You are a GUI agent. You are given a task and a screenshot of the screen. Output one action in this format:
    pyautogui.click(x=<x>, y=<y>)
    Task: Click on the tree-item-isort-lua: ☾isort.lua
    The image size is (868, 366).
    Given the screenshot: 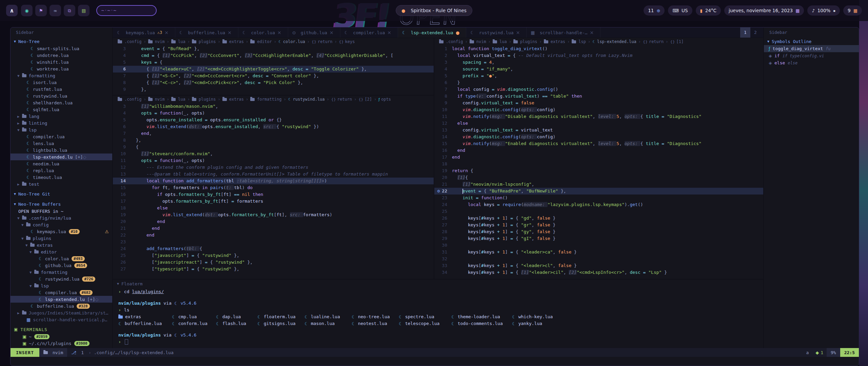 What is the action you would take?
    pyautogui.click(x=61, y=82)
    